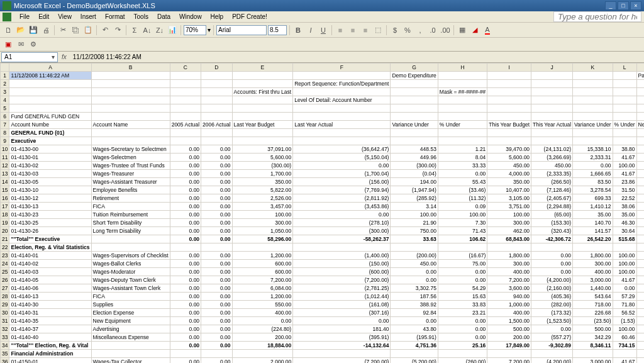  What do you see at coordinates (592, 281) in the screenshot?
I see `cell: 3,000.00` at bounding box center [592, 281].